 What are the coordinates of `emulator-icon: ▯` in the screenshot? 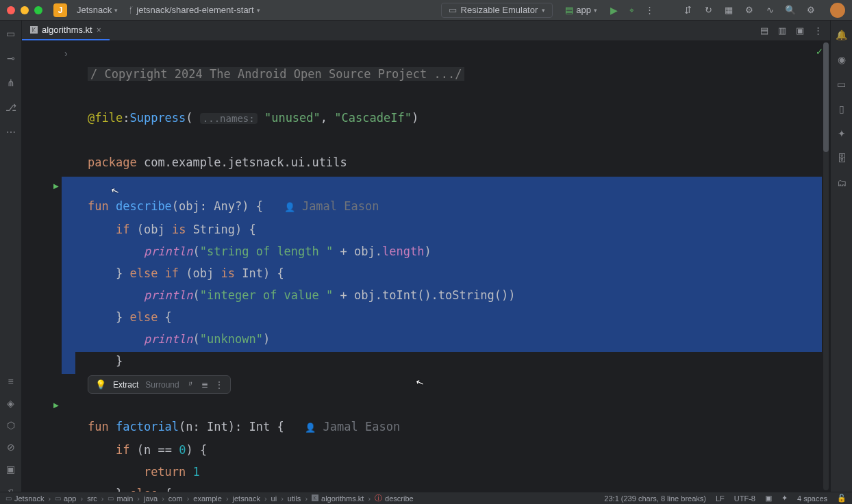 It's located at (842, 109).